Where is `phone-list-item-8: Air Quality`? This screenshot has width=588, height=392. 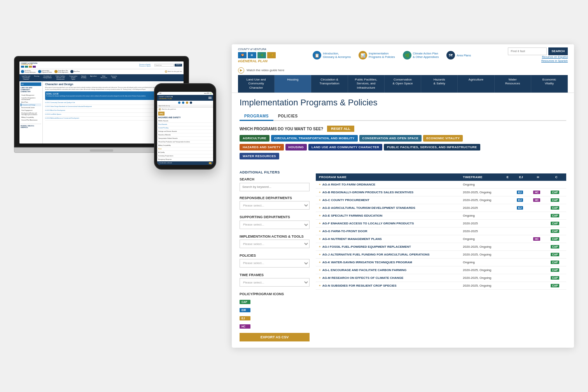
phone-list-item-8: Air Quality is located at coordinates (185, 152).